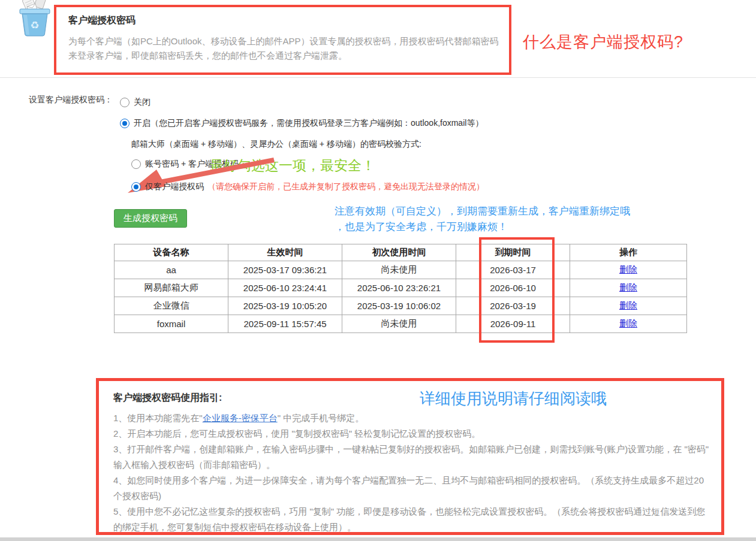 The height and width of the screenshot is (541, 756). I want to click on guide-title: 客户端授权密码使用指引:, so click(410, 398).